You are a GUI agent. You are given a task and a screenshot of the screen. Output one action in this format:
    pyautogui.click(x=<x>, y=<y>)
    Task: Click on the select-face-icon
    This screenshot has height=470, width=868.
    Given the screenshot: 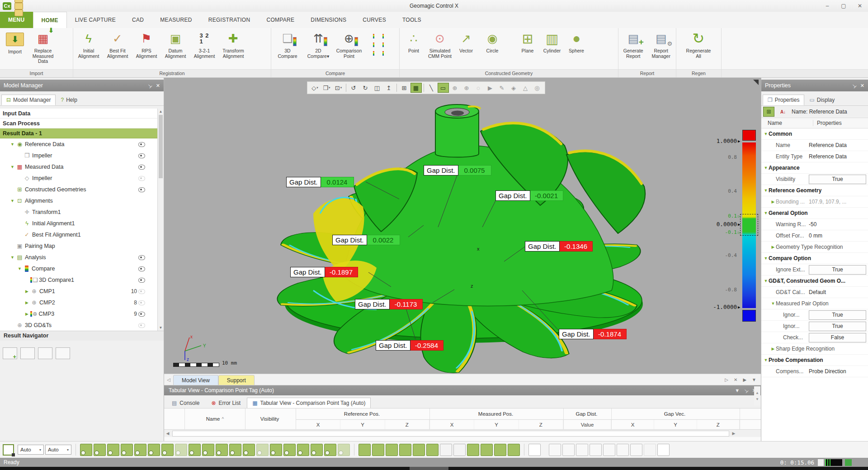 What is the action you would take?
    pyautogui.click(x=392, y=450)
    